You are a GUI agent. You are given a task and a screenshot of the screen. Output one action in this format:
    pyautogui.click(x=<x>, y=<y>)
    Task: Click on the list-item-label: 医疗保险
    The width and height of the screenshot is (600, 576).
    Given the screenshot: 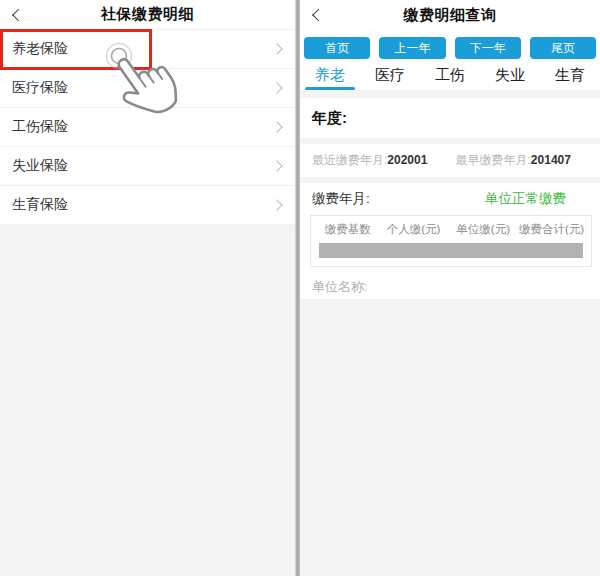 What is the action you would take?
    pyautogui.click(x=40, y=88)
    